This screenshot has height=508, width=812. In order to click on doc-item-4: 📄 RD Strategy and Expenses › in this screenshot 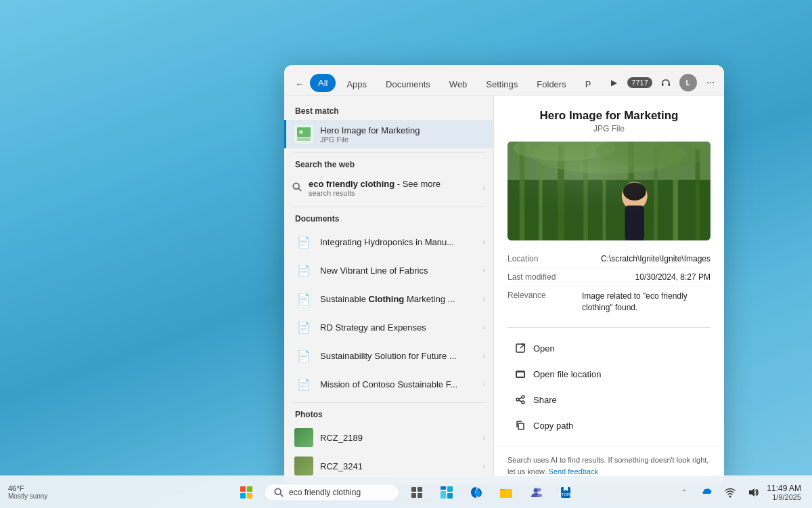, I will do `click(388, 327)`.